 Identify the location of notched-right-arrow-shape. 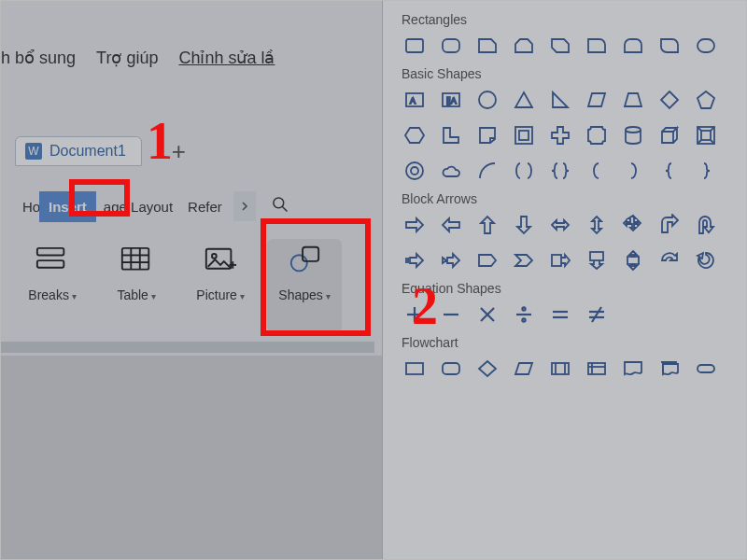
(451, 260).